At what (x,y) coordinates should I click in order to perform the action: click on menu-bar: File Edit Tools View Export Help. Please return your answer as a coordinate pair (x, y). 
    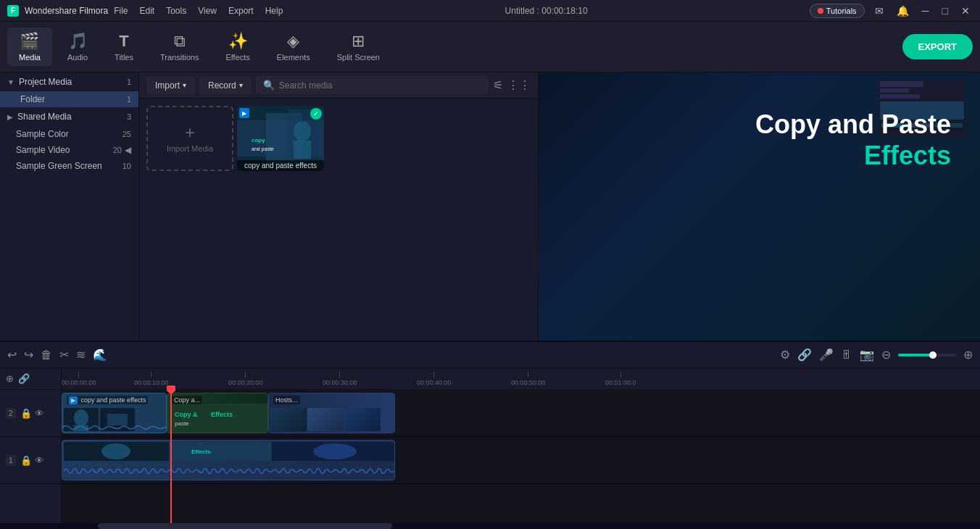
    Looking at the image, I should click on (199, 11).